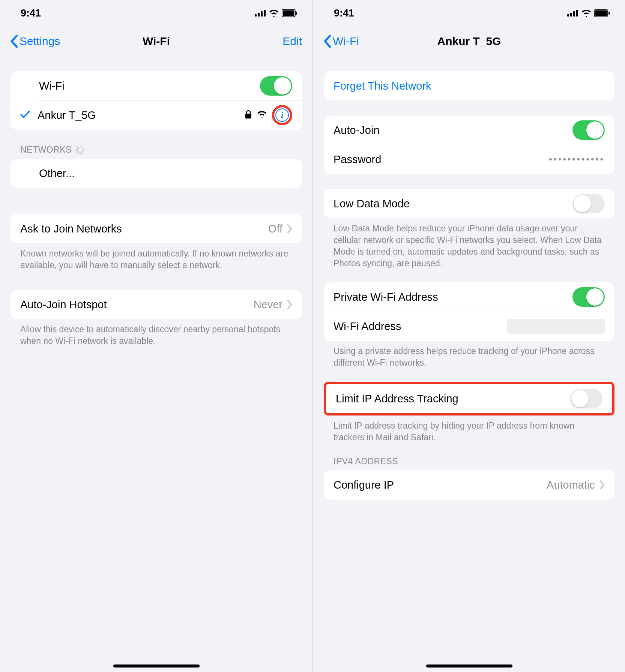 The width and height of the screenshot is (625, 672). What do you see at coordinates (469, 399) in the screenshot?
I see `limit-ip-tracking-row: Limit IP Address Tracking` at bounding box center [469, 399].